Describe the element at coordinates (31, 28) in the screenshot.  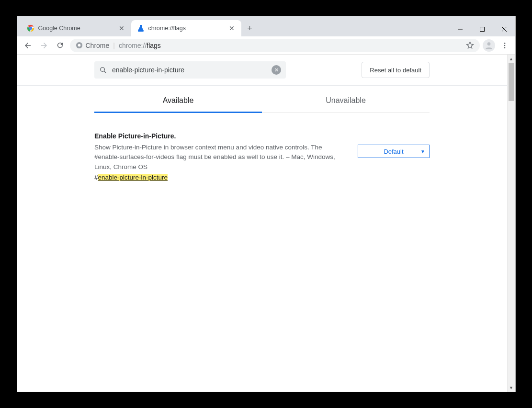
I see `chrome-favicon-icon` at that location.